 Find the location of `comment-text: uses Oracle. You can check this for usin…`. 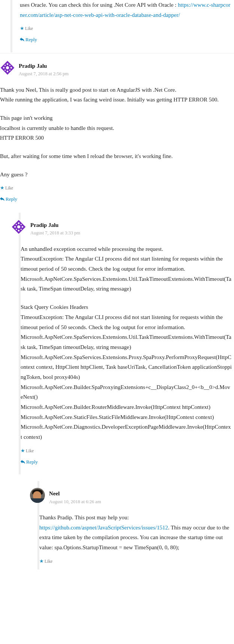

comment-text: uses Oracle. You can check this for usin… is located at coordinates (99, 5).